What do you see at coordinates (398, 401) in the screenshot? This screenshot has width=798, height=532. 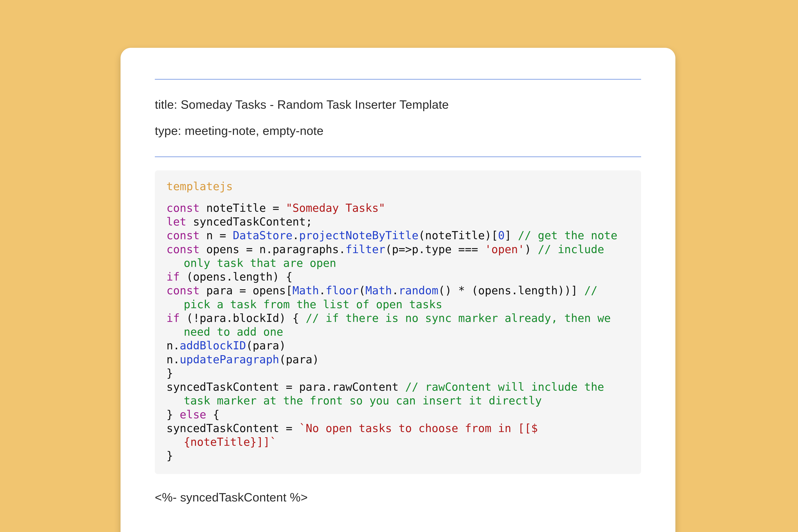 I see `code-line-continuation: task marker at the front so you can inse…` at bounding box center [398, 401].